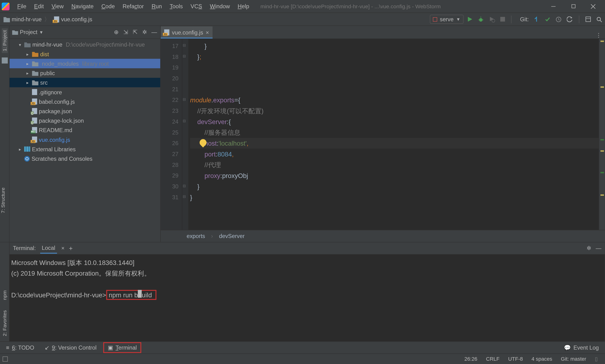 The height and width of the screenshot is (364, 605). What do you see at coordinates (58, 6) in the screenshot?
I see `menu-view: View` at bounding box center [58, 6].